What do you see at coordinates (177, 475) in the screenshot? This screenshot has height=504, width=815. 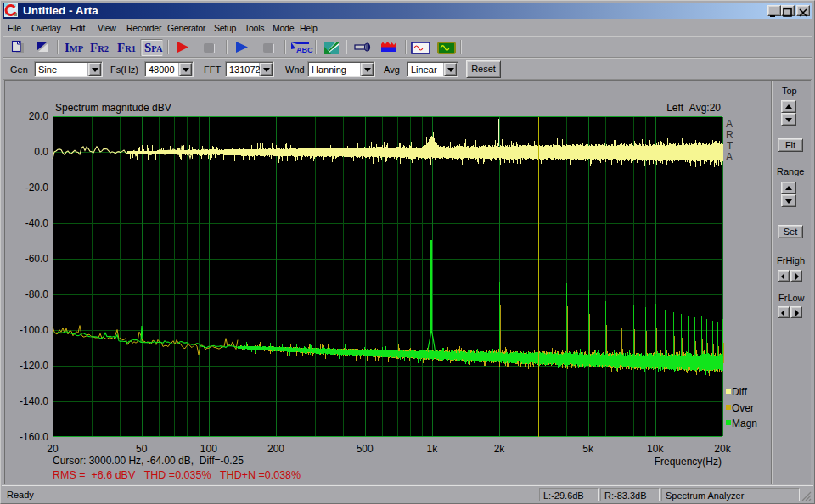 I see `svg-text:RMS = +6.6 dBV THD =0.035%: RMS = +6.6 dBV THD =0.035% THD+N =0.038%` at bounding box center [177, 475].